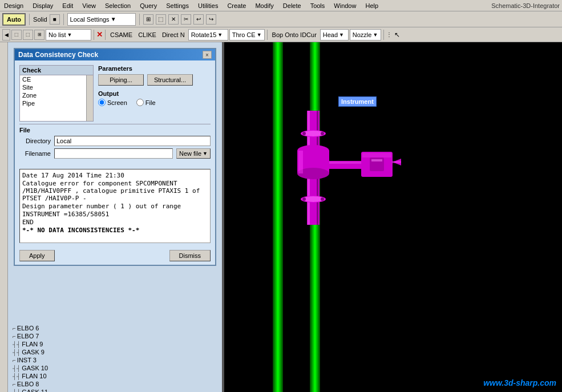 Image resolution: width=562 pixels, height=392 pixels. I want to click on bop-onto-item: Bop Onto IDCur, so click(294, 35).